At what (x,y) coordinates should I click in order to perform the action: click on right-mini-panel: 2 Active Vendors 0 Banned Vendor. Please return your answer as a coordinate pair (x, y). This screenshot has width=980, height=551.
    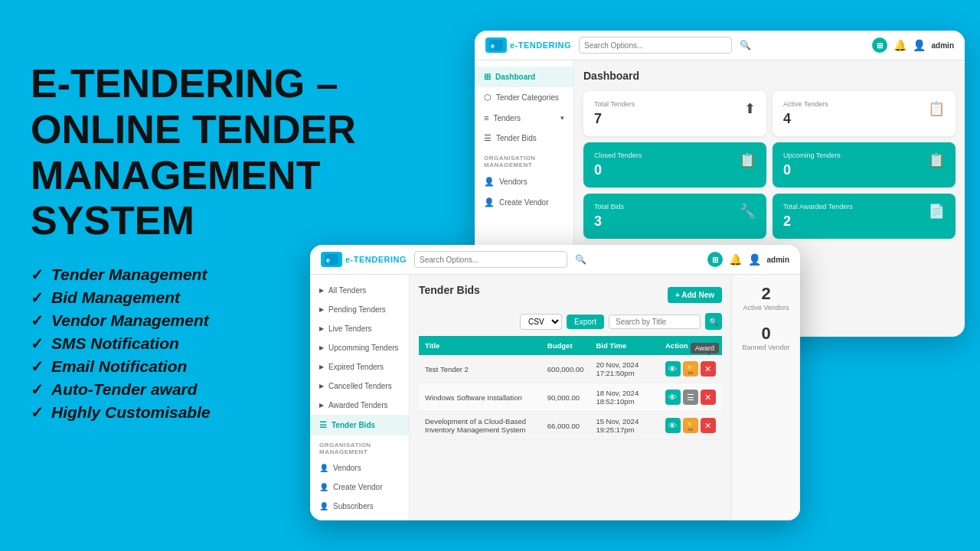
    Looking at the image, I should click on (766, 398).